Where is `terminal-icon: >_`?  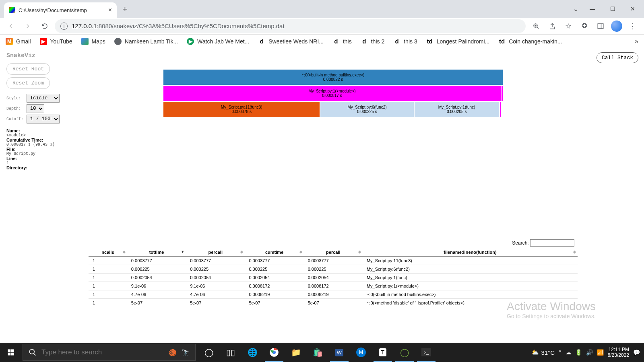
terminal-icon: >_ is located at coordinates (426, 352).